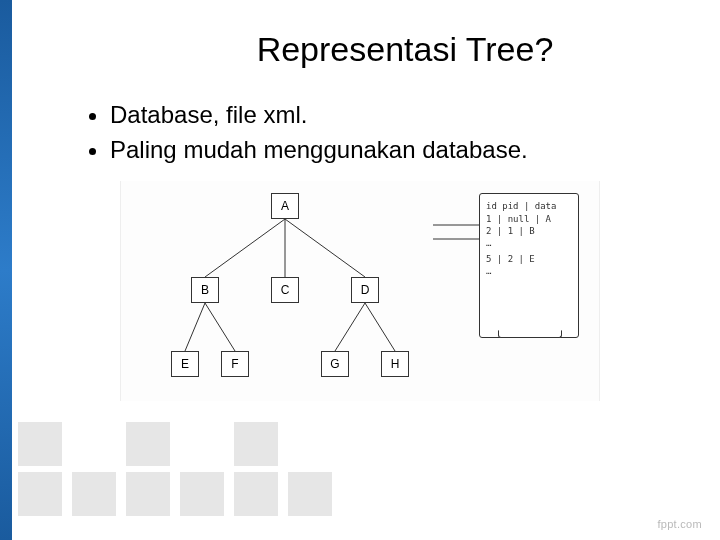 The width and height of the screenshot is (720, 540). What do you see at coordinates (205, 290) in the screenshot?
I see `tree-node-b: B` at bounding box center [205, 290].